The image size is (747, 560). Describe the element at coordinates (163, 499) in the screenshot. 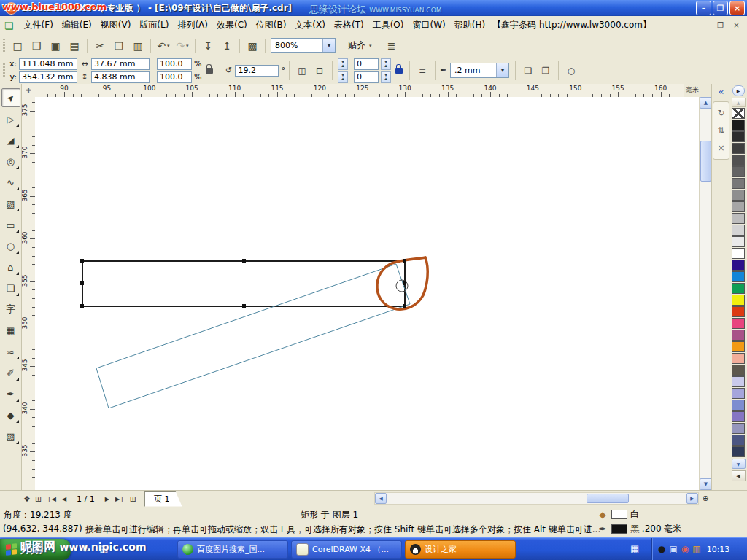

I see `page-tab: 页 1` at that location.